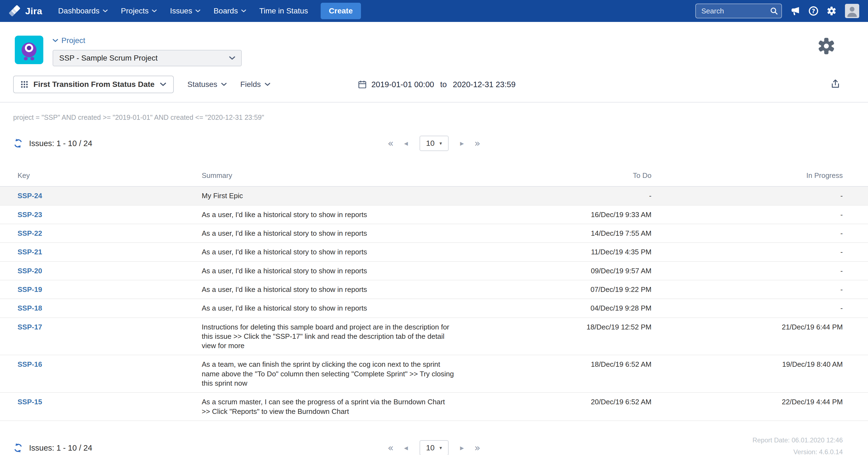  What do you see at coordinates (434, 144) in the screenshot?
I see `issues-header-row: Issues: 1 - 10 / 24 « ◂ 10 ▾ ▸ »` at bounding box center [434, 144].